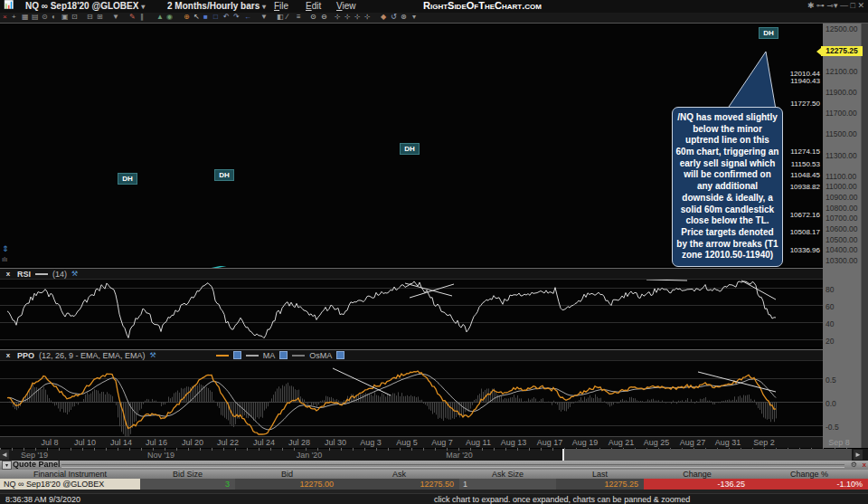 The height and width of the screenshot is (504, 868). I want to click on draw-tool-icon: ✎, so click(132, 17).